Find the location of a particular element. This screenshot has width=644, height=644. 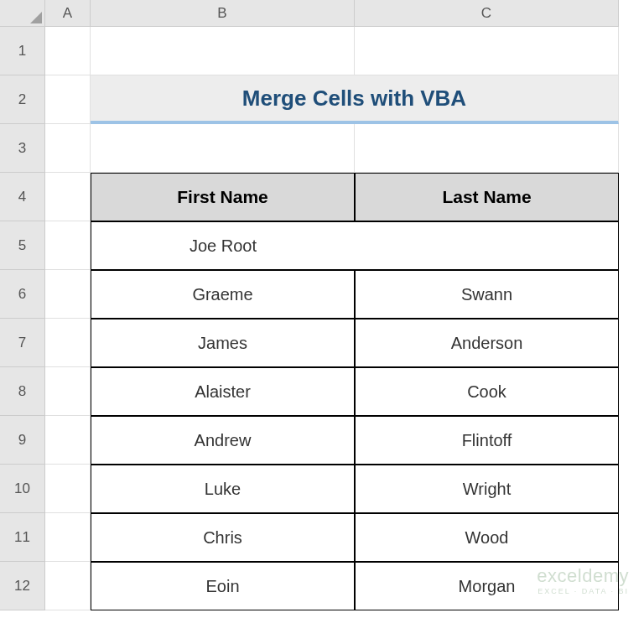

cell-b1 is located at coordinates (223, 51).